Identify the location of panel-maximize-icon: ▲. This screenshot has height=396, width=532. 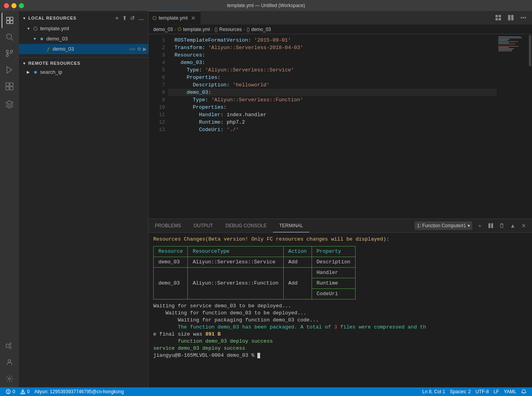
(513, 226).